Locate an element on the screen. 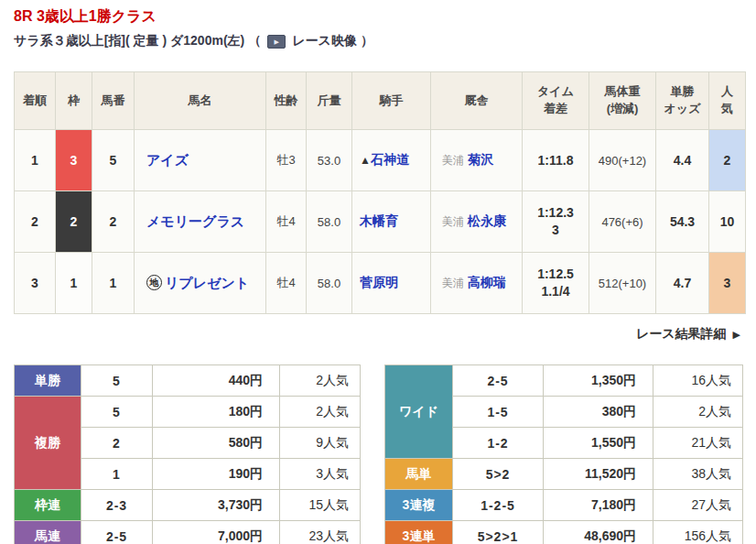  finish-position: 2 is located at coordinates (35, 222).